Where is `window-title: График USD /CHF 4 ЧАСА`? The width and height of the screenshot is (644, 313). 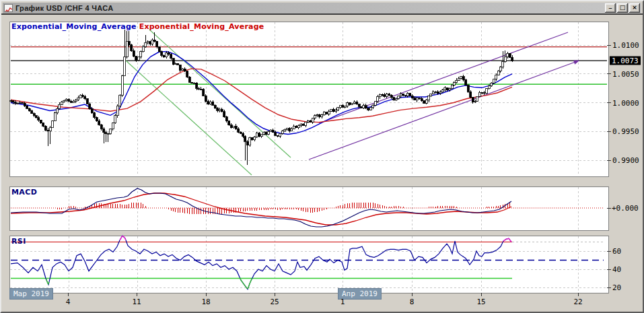 window-title: График USD /CHF 4 ЧАСА is located at coordinates (310, 8).